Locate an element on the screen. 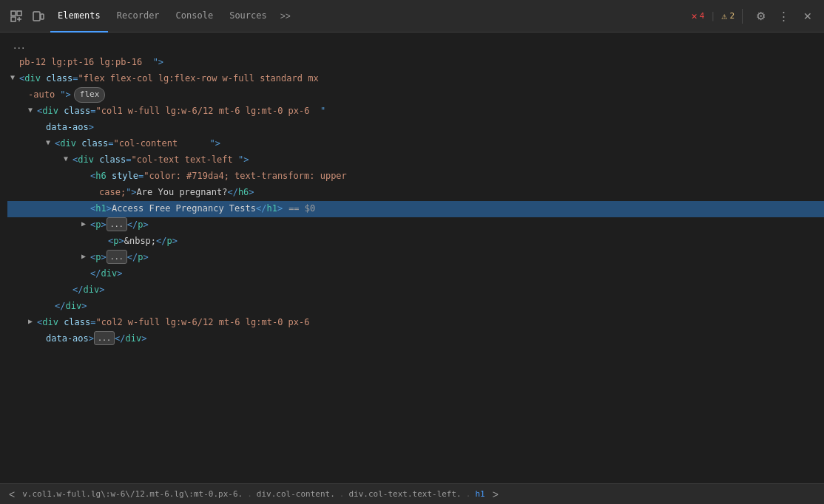  divider is located at coordinates (743, 16).